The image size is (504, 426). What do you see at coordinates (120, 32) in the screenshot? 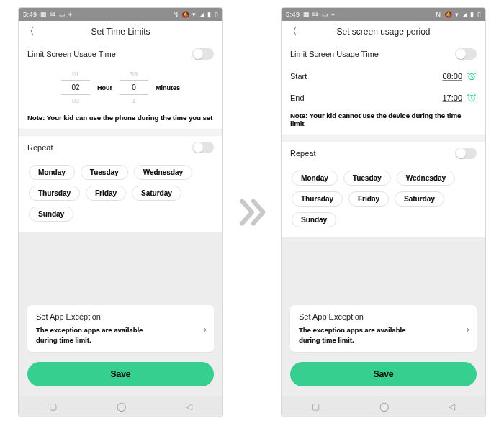
I see `page-title: Set Time Limits` at bounding box center [120, 32].